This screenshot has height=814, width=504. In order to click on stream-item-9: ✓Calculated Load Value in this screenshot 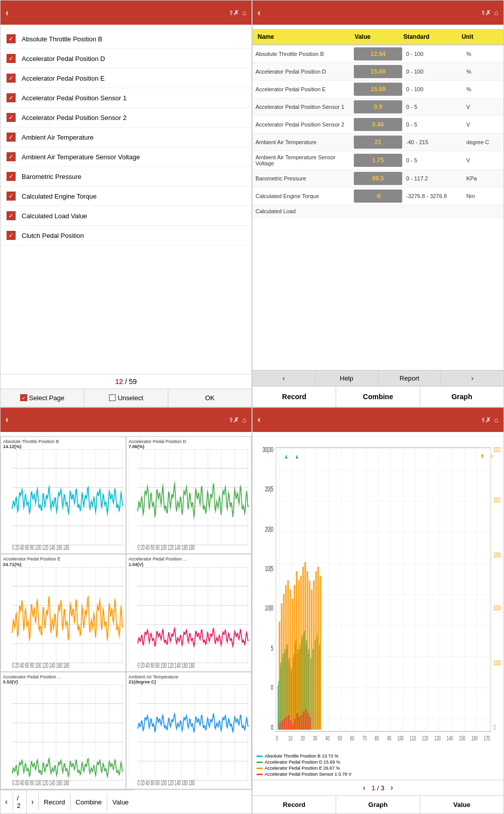, I will do `click(126, 216)`.